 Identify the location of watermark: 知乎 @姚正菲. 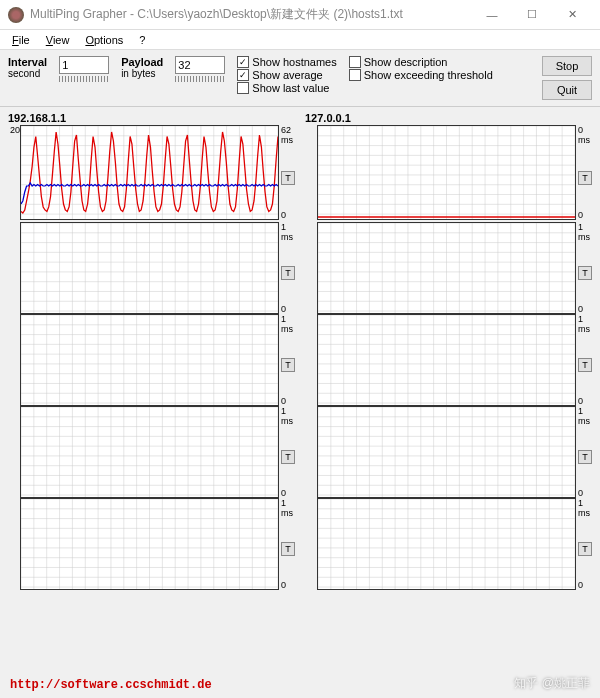
(552, 684).